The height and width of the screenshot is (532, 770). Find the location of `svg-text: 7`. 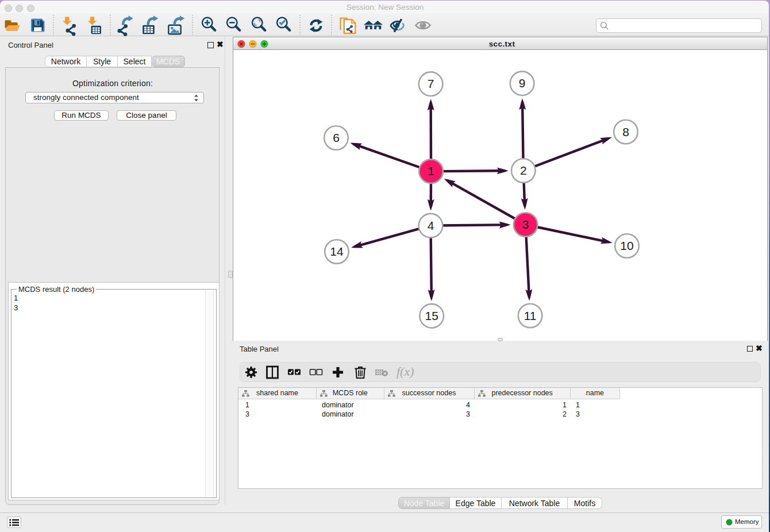

svg-text: 7 is located at coordinates (431, 84).